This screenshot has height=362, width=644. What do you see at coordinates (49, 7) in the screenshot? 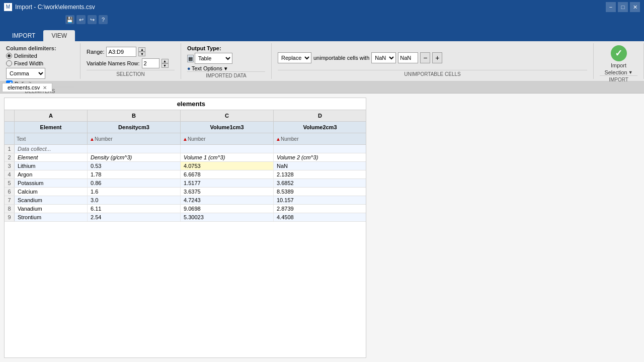
I see `title-bar-left: M Import - C:\work\elements.csv` at bounding box center [49, 7].